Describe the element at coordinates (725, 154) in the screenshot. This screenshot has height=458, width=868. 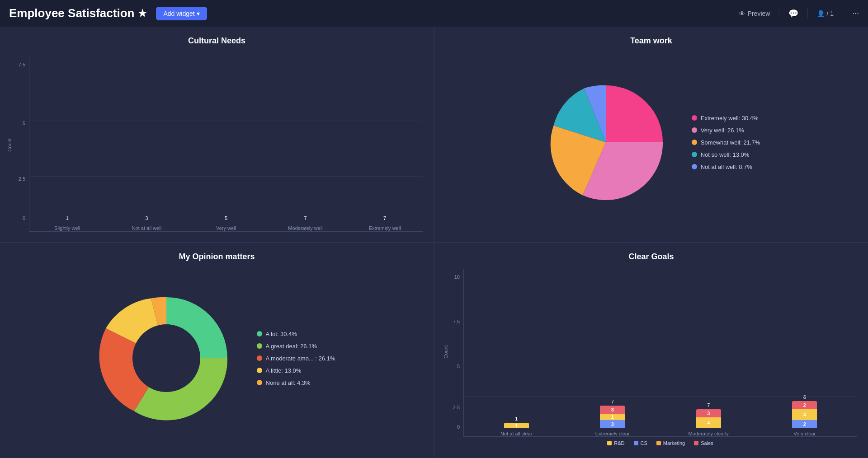
I see `legend-label-not-so-well: Not so well: 13.0%` at that location.